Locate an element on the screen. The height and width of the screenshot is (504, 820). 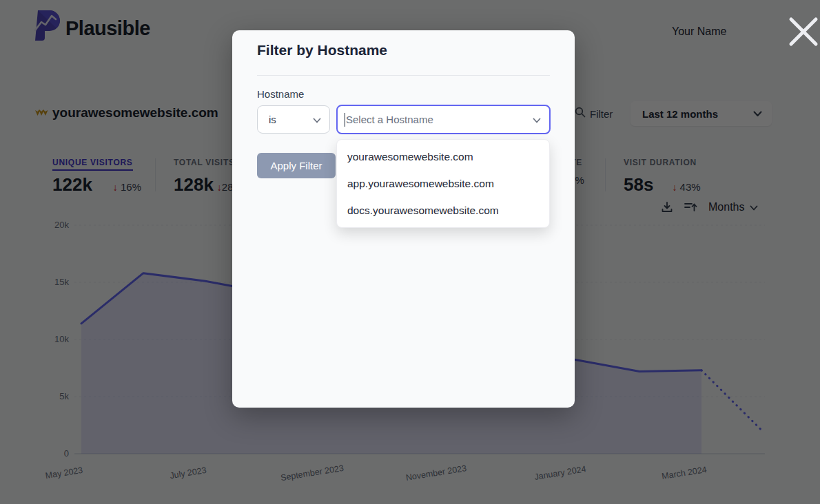
hostname-options-dropdown: yourawesomewebsite.com app.yourawesomewe… is located at coordinates (443, 183).